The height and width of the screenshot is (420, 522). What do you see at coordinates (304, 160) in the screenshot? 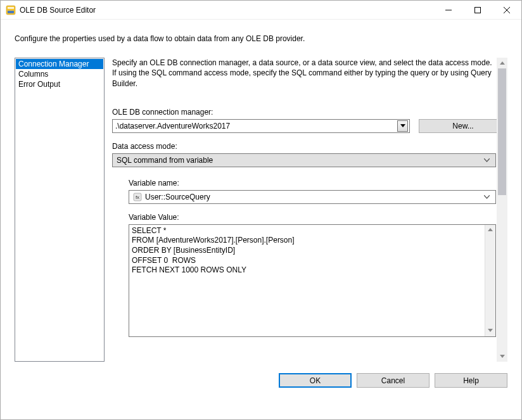
I see `data-access-mode-dropdown: SQL command from variable` at bounding box center [304, 160].